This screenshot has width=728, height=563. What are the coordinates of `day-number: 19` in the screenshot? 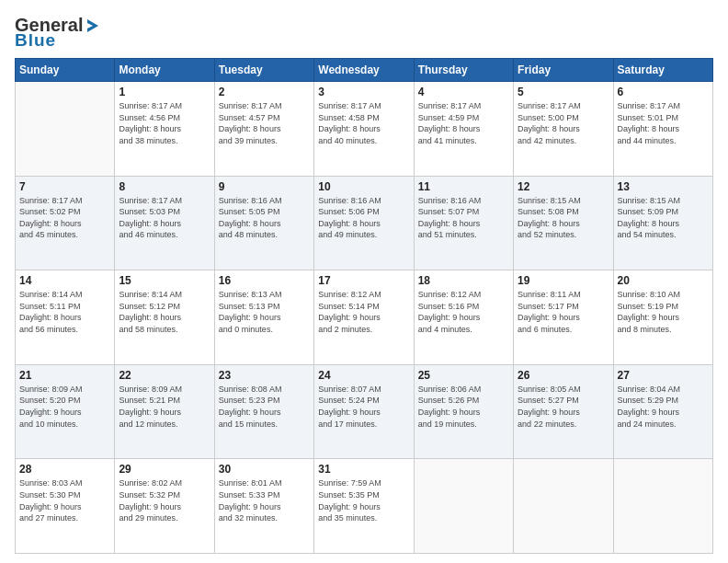 It's located at (563, 281).